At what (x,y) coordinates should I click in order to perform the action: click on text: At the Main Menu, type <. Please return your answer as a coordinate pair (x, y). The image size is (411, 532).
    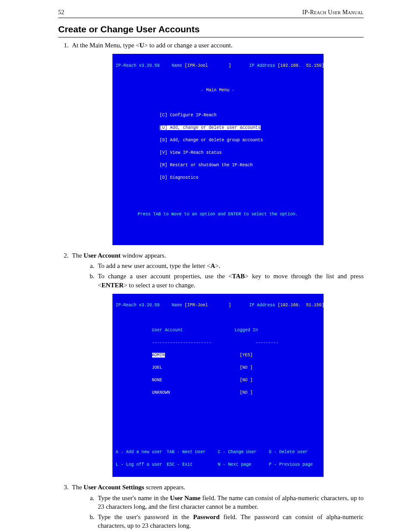
    Looking at the image, I should click on (106, 45).